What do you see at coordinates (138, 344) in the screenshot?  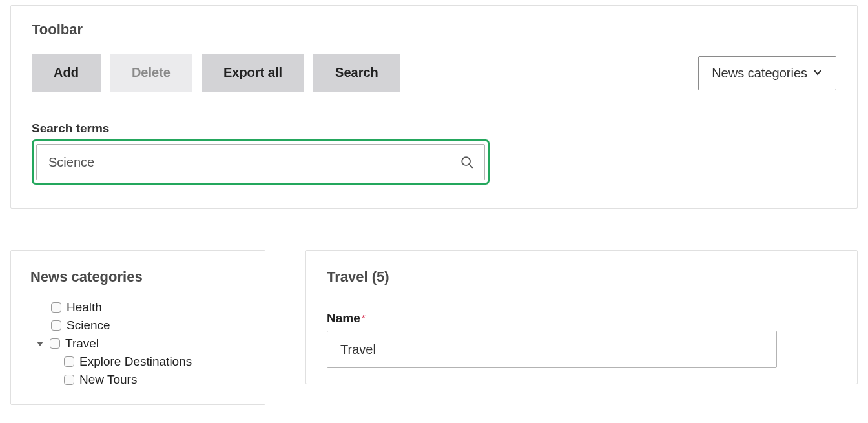 I see `tree-item-travel: Travel` at bounding box center [138, 344].